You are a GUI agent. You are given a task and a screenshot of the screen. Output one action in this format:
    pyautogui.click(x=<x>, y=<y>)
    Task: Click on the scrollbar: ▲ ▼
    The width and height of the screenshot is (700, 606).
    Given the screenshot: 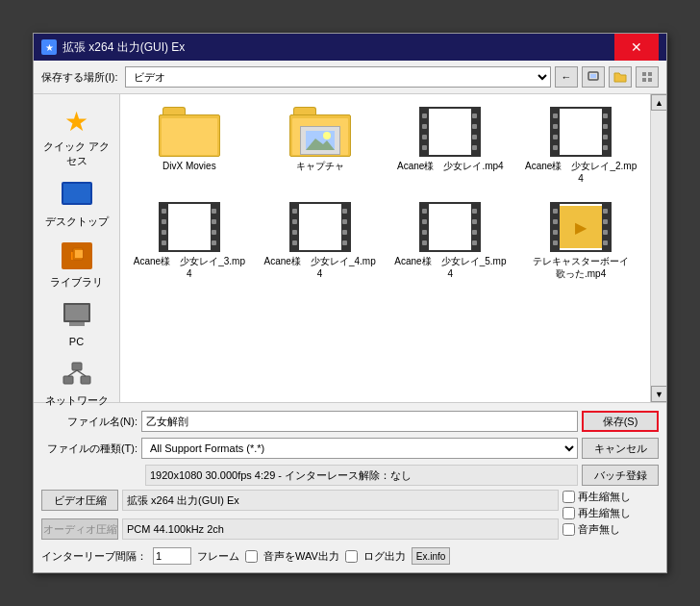 What is the action you would take?
    pyautogui.click(x=658, y=248)
    